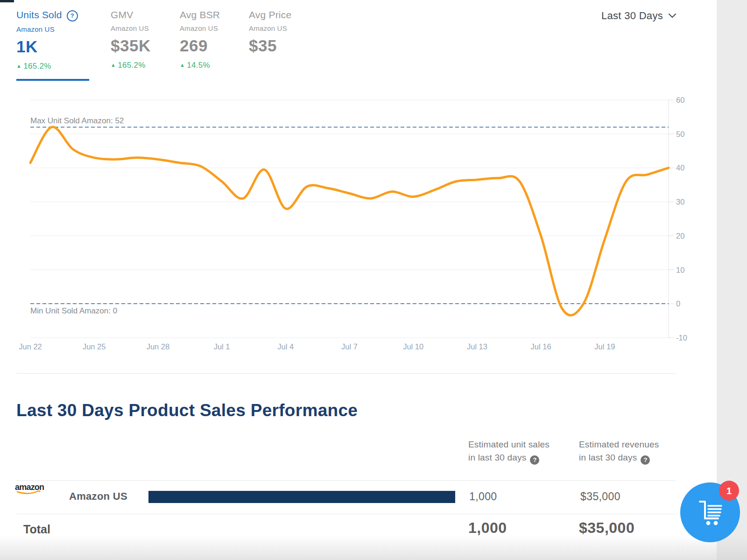 The height and width of the screenshot is (560, 747). I want to click on period-selector: Last 30 Days, so click(639, 16).